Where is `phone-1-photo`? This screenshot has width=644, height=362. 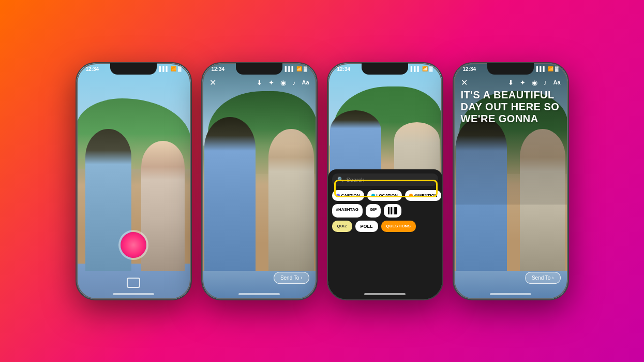
phone-1-photo is located at coordinates (133, 181).